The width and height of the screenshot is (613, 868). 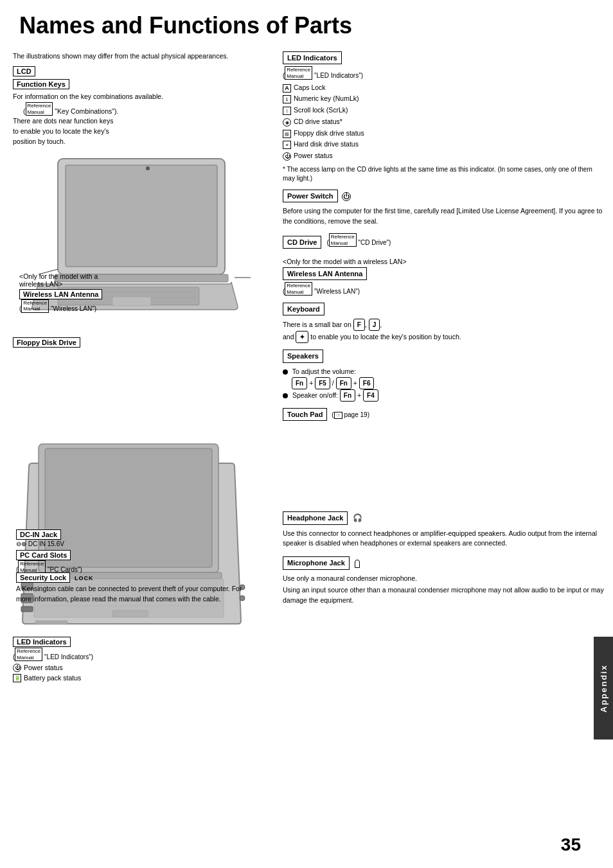 What do you see at coordinates (323, 383) in the screenshot?
I see `key-f5: F5` at bounding box center [323, 383].